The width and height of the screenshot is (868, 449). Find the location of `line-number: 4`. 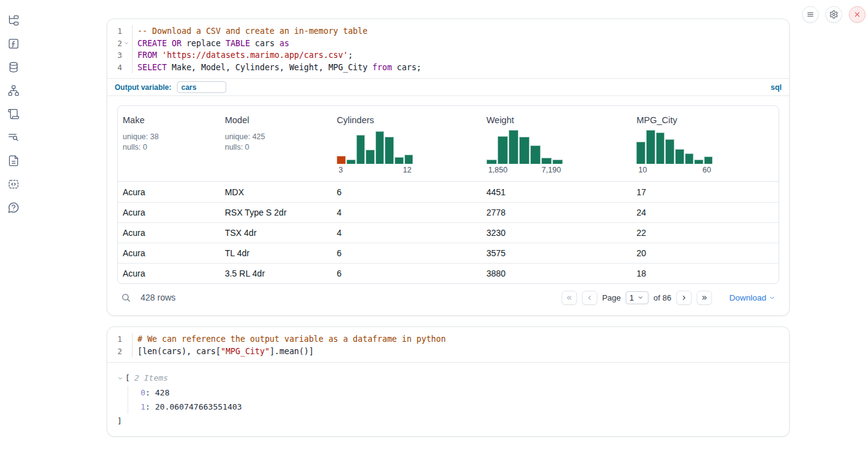

line-number: 4 is located at coordinates (115, 68).